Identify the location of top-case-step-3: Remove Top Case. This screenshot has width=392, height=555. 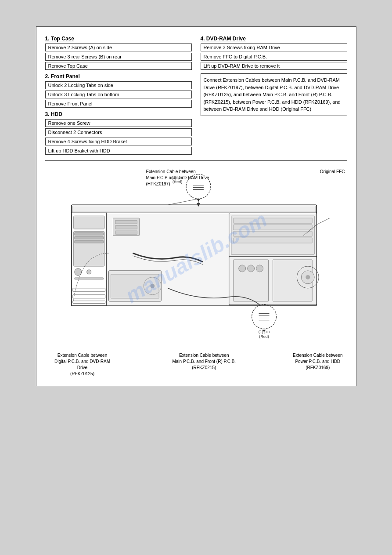
(119, 66).